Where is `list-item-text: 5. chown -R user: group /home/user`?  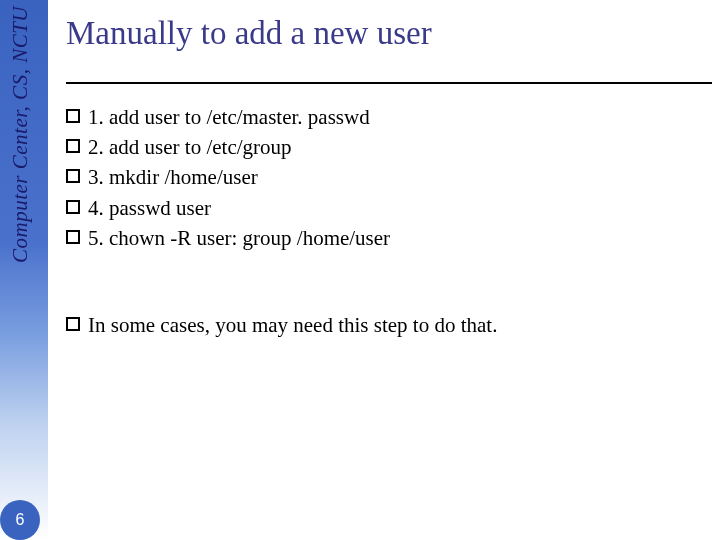 list-item-text: 5. chown -R user: group /home/user is located at coordinates (239, 238).